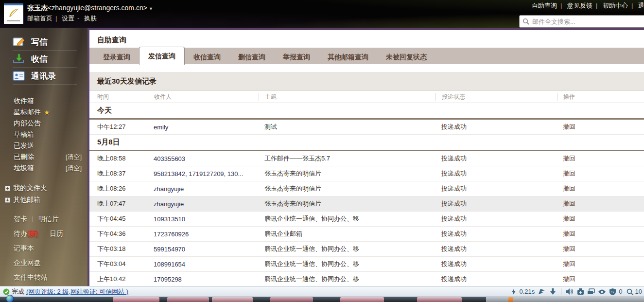 This screenshot has width=644, height=302. What do you see at coordinates (44, 112) in the screenshot?
I see `folder-item: 星标邮件 ★` at bounding box center [44, 112].